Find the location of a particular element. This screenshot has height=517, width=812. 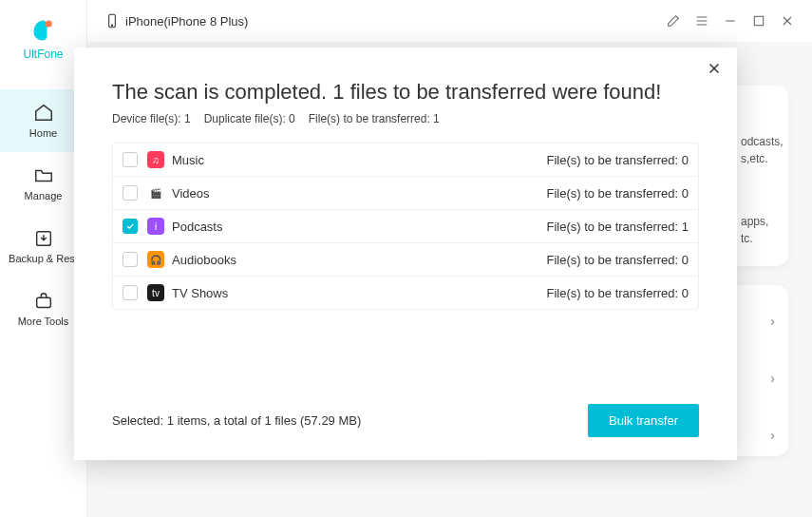

videos-icon: 🎬 is located at coordinates (156, 193).